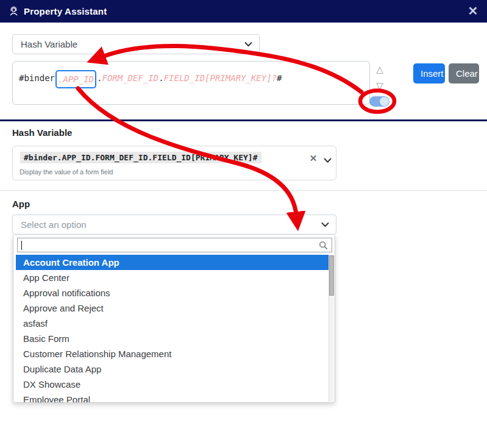 This screenshot has width=487, height=448. Describe the element at coordinates (42, 133) in the screenshot. I see `hash-variable-section-label: Hash Variable` at that location.